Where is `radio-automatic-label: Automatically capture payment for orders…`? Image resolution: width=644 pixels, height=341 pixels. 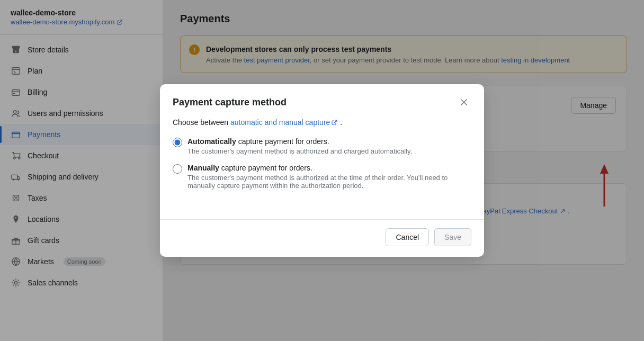
radio-automatic-label: Automatically capture payment for orders… is located at coordinates (300, 141).